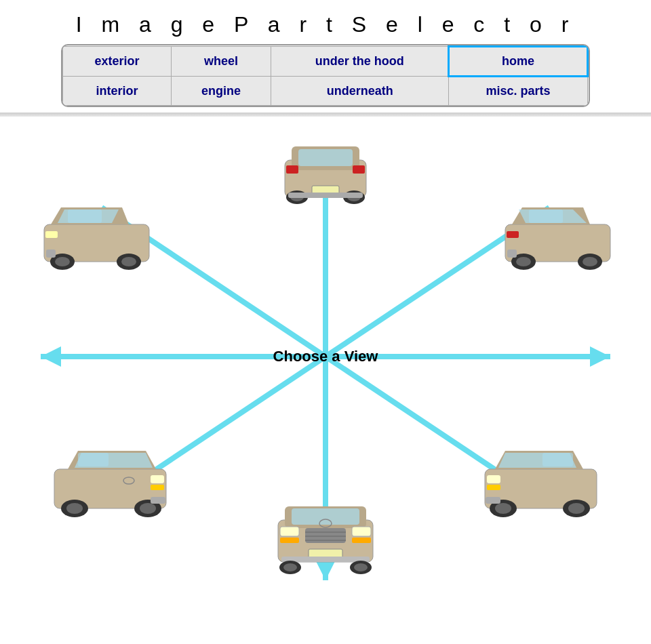 This screenshot has height=644, width=651. What do you see at coordinates (221, 91) in the screenshot?
I see `nav-engine: engine` at bounding box center [221, 91].